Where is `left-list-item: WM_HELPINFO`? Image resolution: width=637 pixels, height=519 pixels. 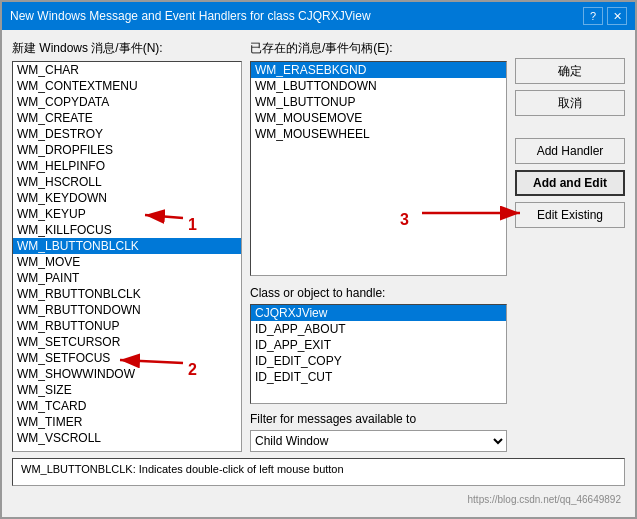 left-list-item: WM_HELPINFO is located at coordinates (127, 166).